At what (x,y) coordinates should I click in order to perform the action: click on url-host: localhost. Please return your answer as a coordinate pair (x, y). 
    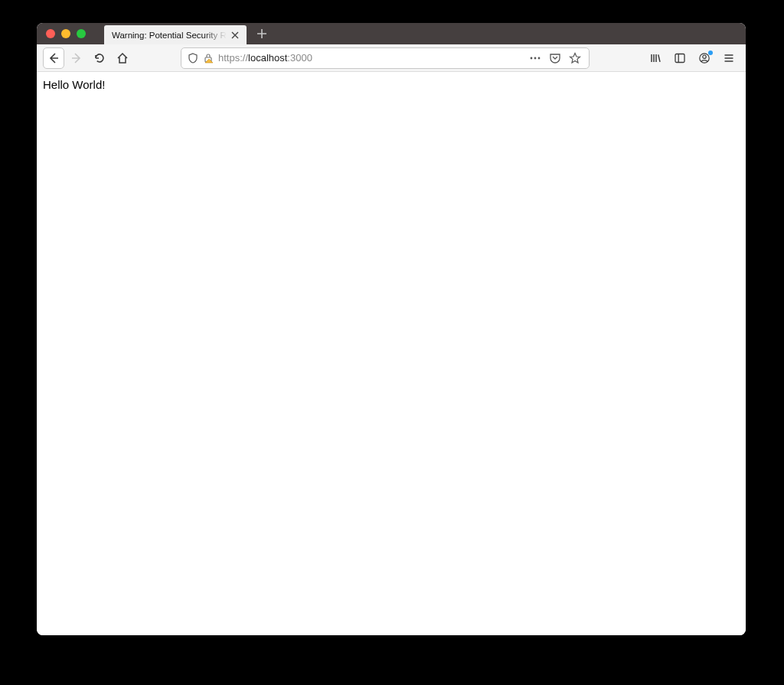
    Looking at the image, I should click on (268, 58).